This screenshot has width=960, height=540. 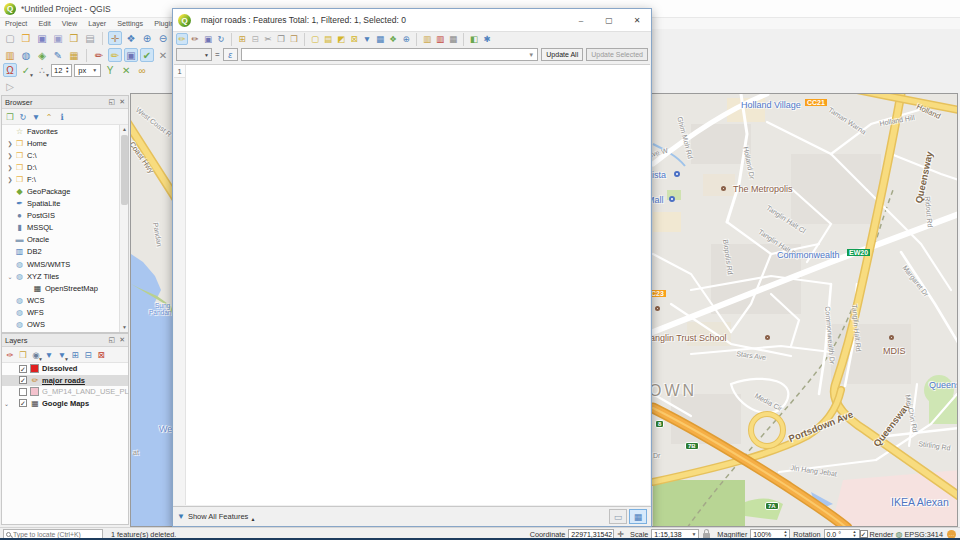 I want to click on add-group-icon: ❒, so click(x=23, y=355).